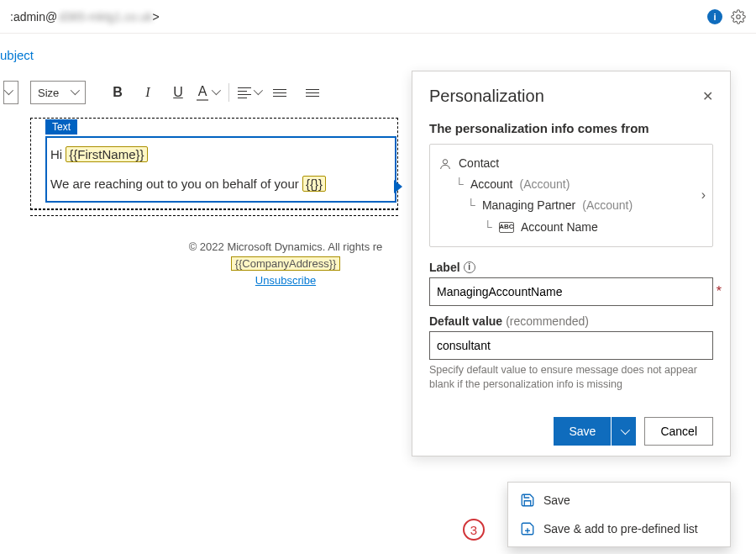  What do you see at coordinates (704, 195) in the screenshot?
I see `chevron-right-icon: ›` at bounding box center [704, 195].